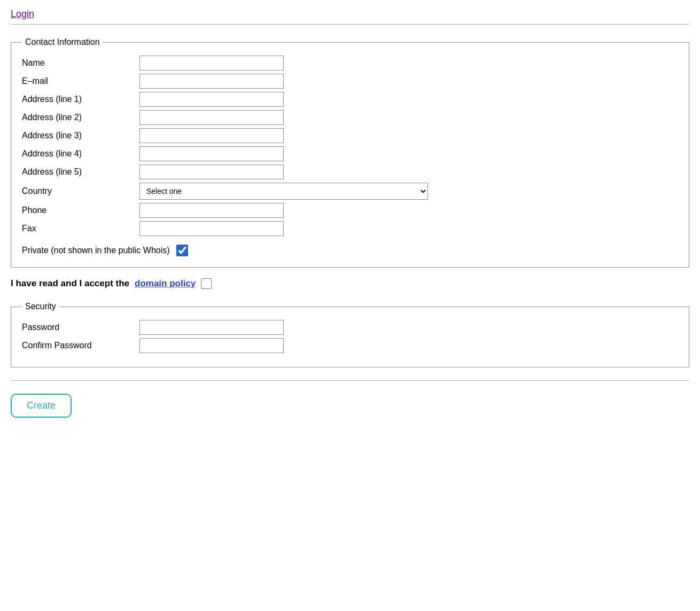 The width and height of the screenshot is (700, 611). Describe the element at coordinates (350, 327) in the screenshot. I see `password-row: Password` at that location.